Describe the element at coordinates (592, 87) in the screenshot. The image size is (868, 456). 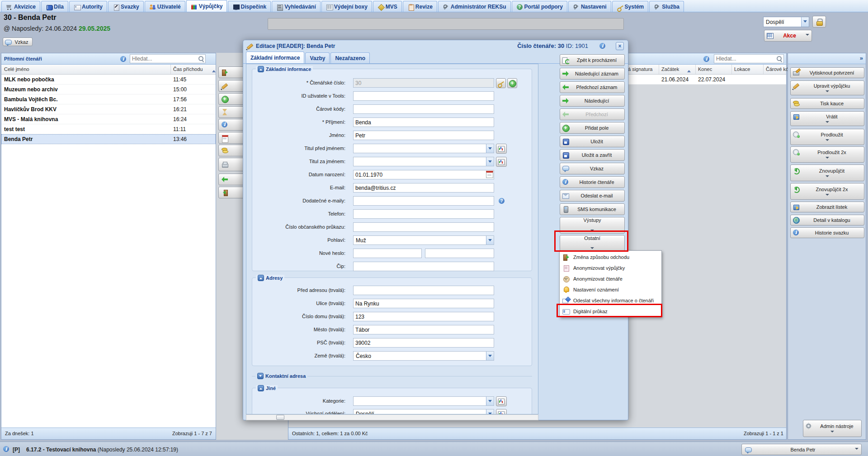
I see `predchozi-zaznam-button: Předchozí záznam` at that location.